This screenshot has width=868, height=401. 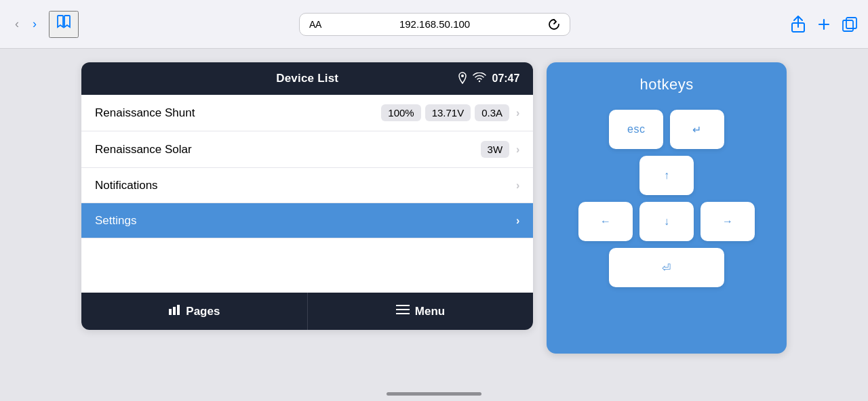 I want to click on hotkeys-row-2: ↑, so click(x=667, y=175).